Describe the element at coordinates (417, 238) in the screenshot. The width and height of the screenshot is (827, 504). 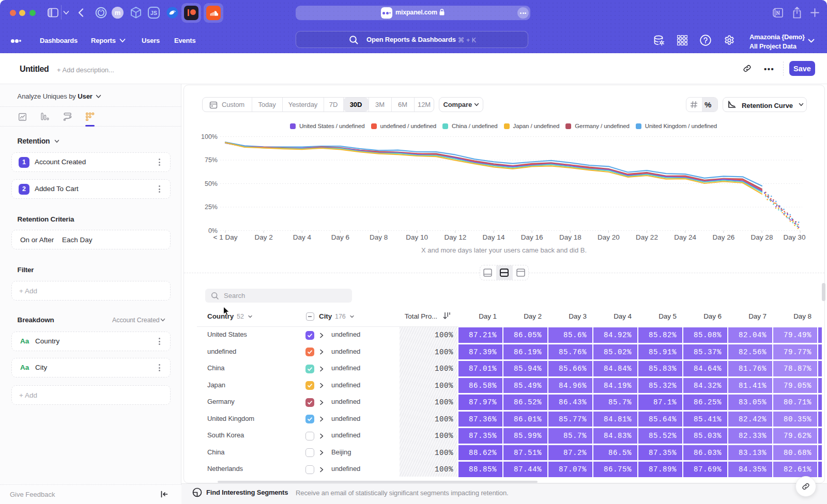
I see `svg-text: Day 10` at that location.